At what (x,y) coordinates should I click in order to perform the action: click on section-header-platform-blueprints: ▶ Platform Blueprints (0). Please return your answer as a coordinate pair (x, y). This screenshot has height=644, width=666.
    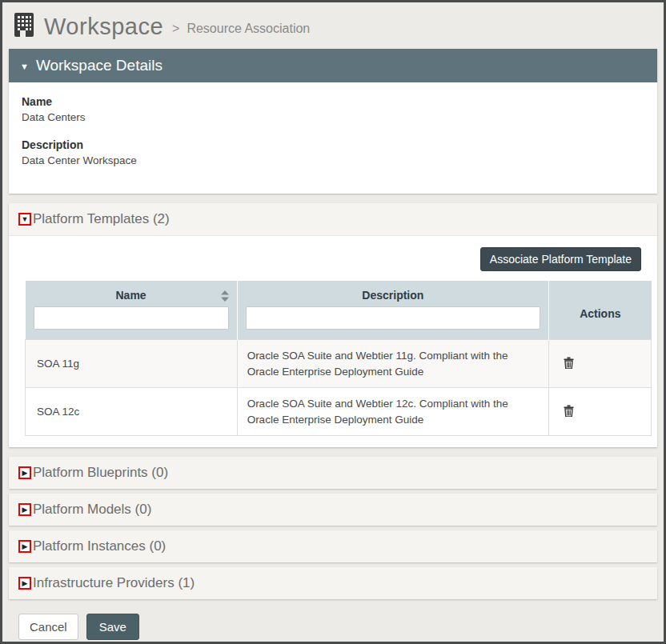
    Looking at the image, I should click on (333, 473).